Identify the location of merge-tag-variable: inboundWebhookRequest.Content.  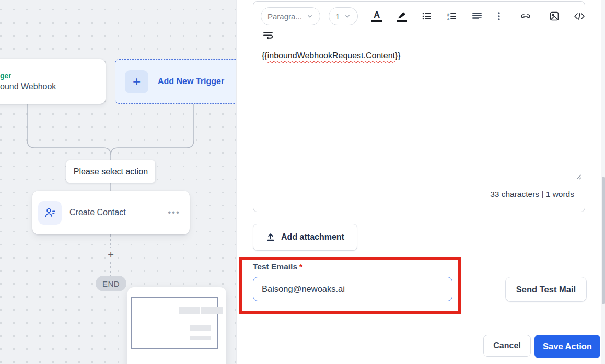
(331, 55).